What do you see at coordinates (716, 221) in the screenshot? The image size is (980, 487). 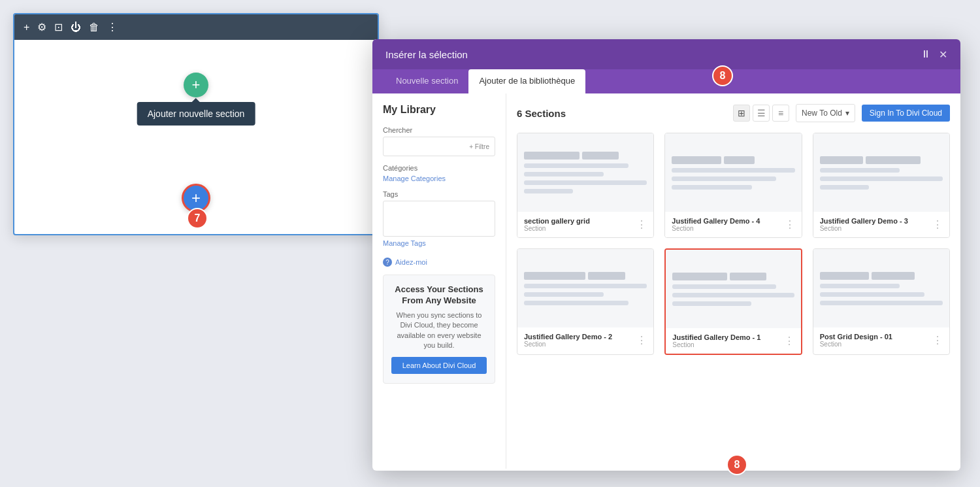 I see `item-name-1: Justified Gallery Demo - 4` at bounding box center [716, 221].